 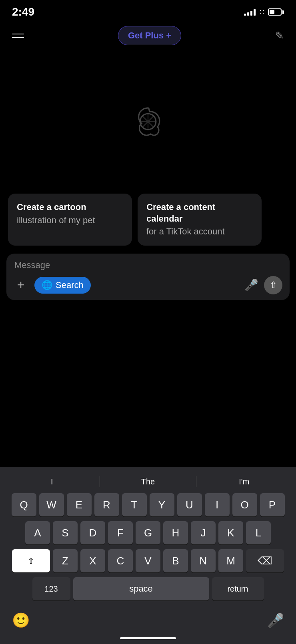 What do you see at coordinates (148, 285) in the screenshot?
I see `input-toolbar: + 🌐 Search 🎤 ⇧` at bounding box center [148, 285].